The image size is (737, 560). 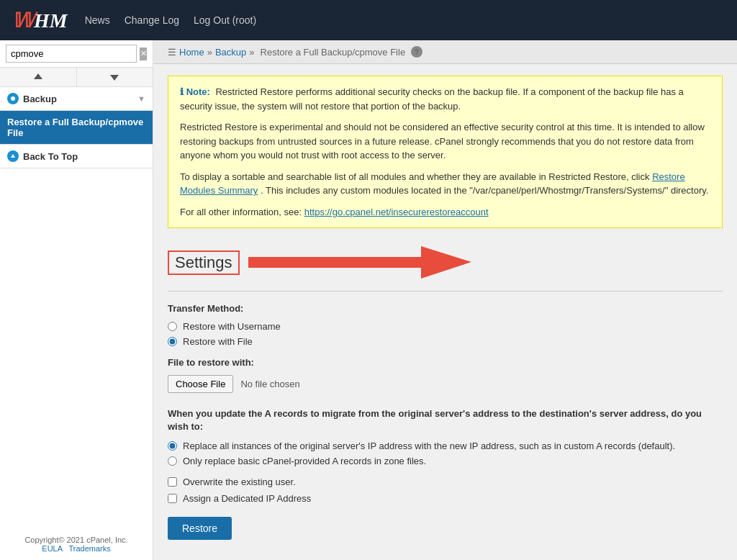 What do you see at coordinates (195, 92) in the screenshot?
I see `info-icon: ℹ Note:` at bounding box center [195, 92].